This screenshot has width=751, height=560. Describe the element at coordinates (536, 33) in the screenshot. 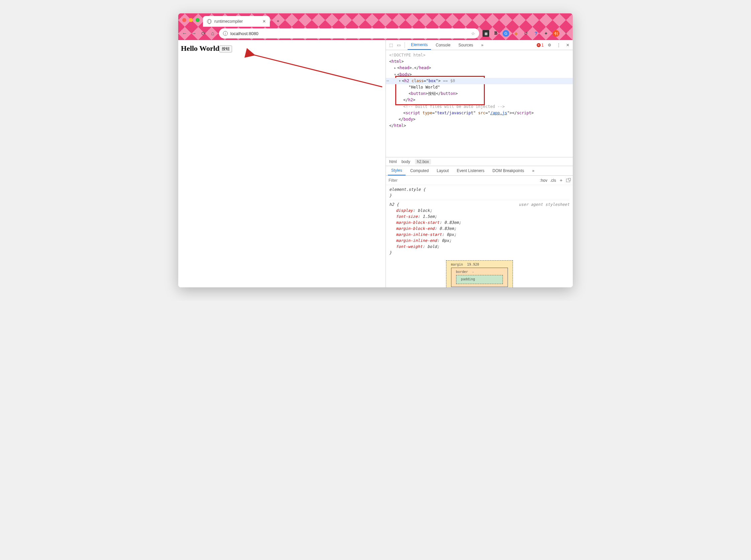

I see `help-extension-icon: ?` at that location.